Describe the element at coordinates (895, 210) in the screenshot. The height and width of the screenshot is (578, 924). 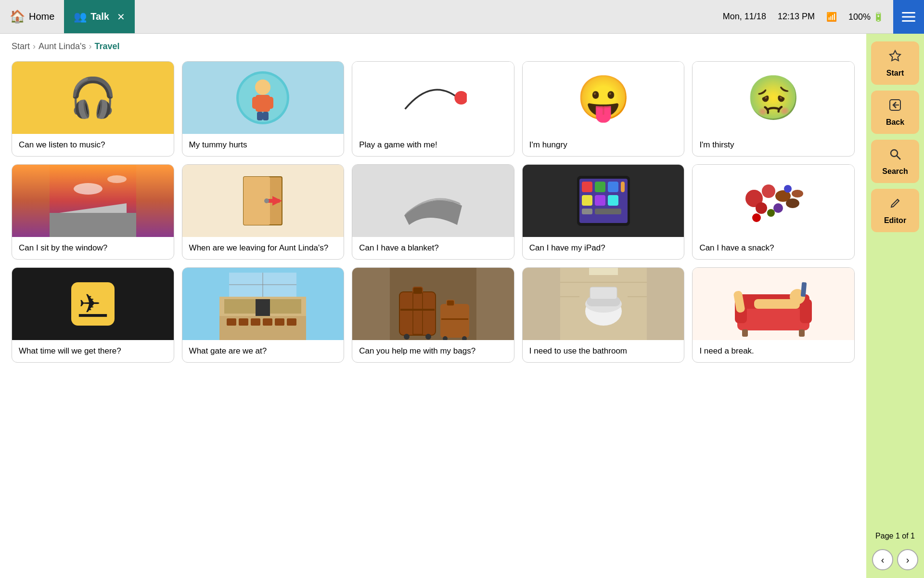
I see `editor-button: Editor` at that location.